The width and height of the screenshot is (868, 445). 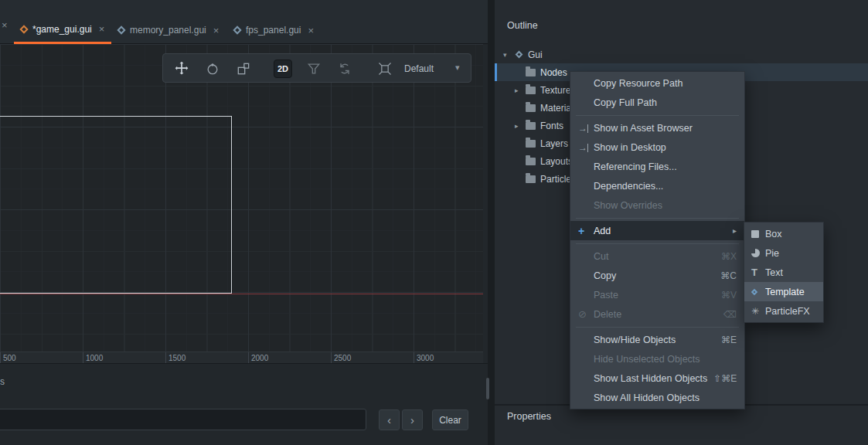 I want to click on partial-tab-close-icon: ×, so click(x=5, y=25).